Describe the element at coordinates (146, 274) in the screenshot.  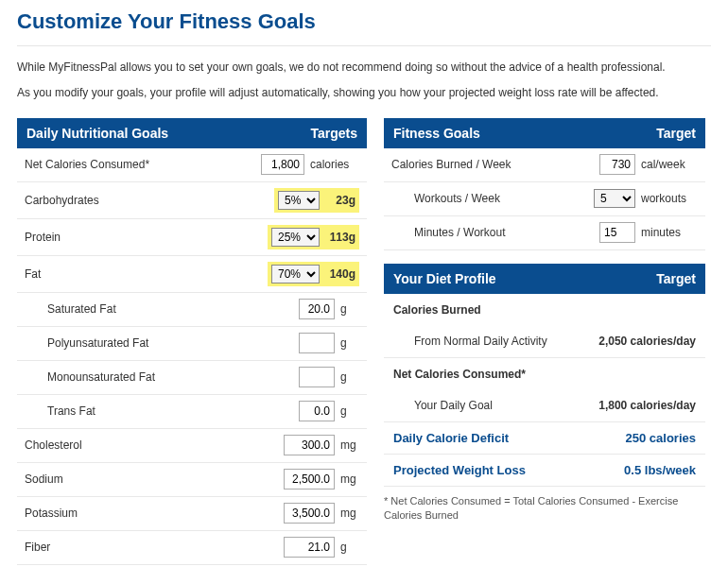
I see `fat-label: Fat` at that location.